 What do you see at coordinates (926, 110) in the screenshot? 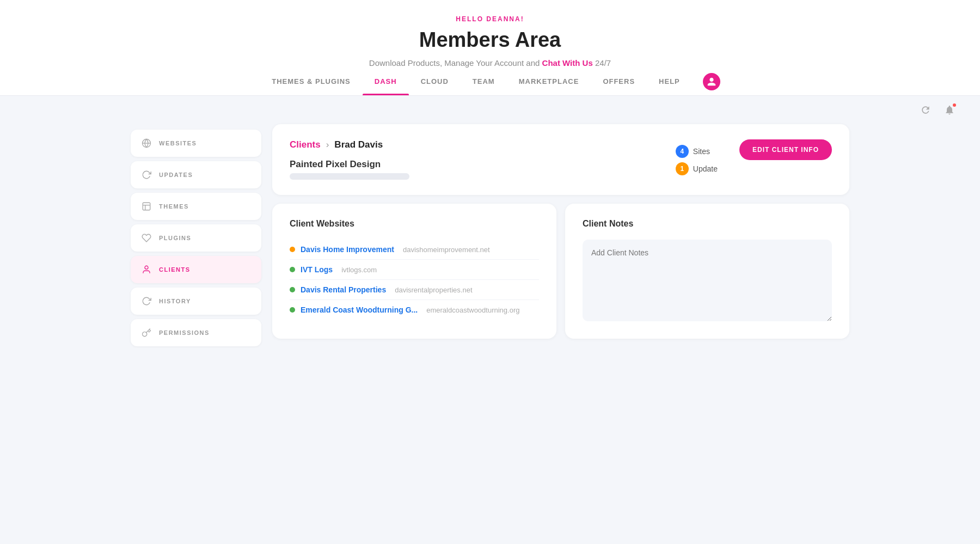
I see `refresh-icon` at bounding box center [926, 110].